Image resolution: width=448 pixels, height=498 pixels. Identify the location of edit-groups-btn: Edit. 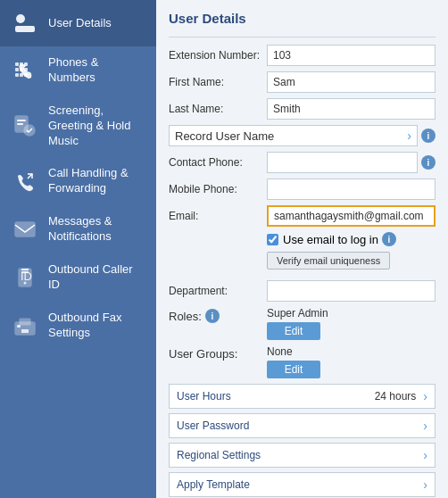
(294, 369).